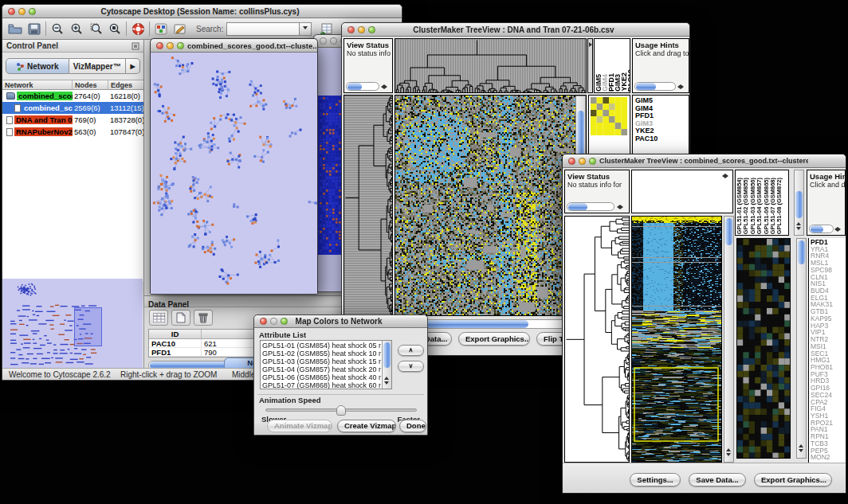 This screenshot has width=848, height=504. I want to click on vizmapper-icon-button, so click(161, 29).